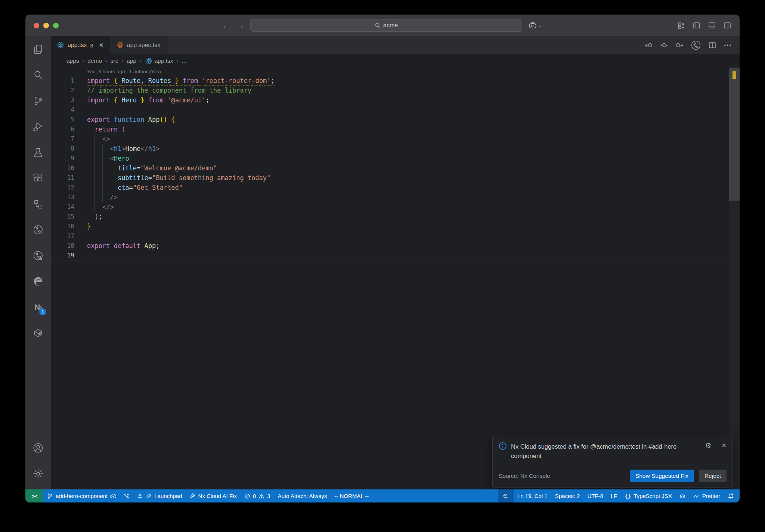 The width and height of the screenshot is (765, 532). What do you see at coordinates (619, 496) in the screenshot?
I see `status-bar-right: Ln 19, Col 1Spaces: 2UTF-8LF{}TypeScript…` at bounding box center [619, 496].